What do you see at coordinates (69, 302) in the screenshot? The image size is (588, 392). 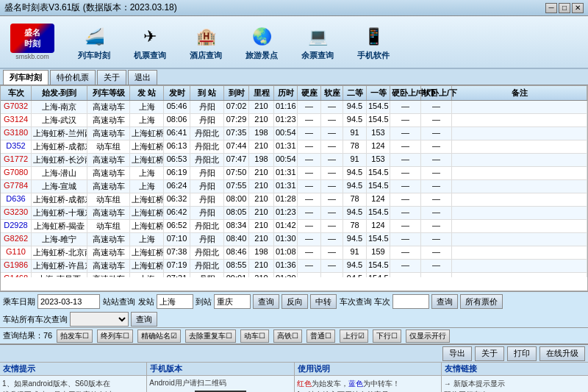 I see `date-input` at bounding box center [69, 302].